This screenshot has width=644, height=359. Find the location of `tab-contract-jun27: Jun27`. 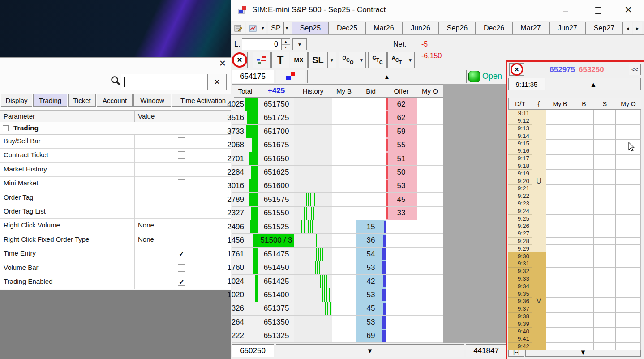

tab-contract-jun27: Jun27 is located at coordinates (567, 28).